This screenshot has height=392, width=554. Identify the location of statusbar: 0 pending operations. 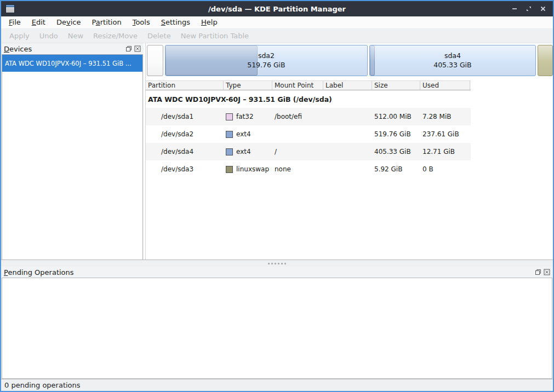
(277, 385).